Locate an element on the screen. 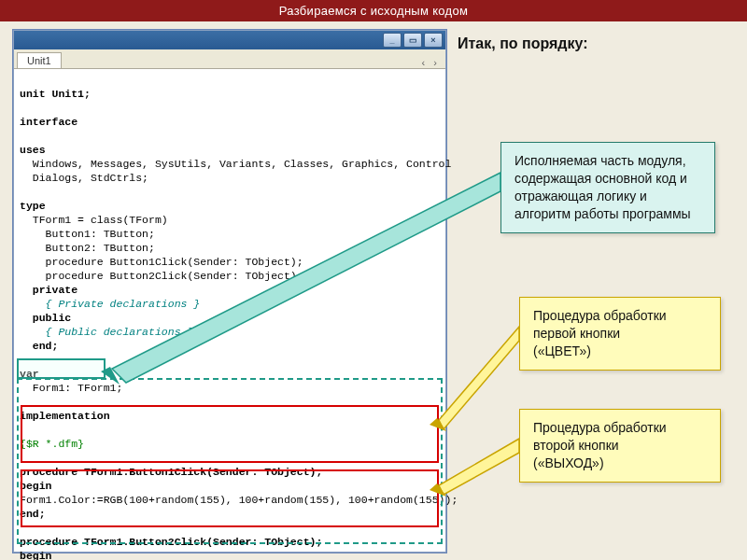  close-button: × is located at coordinates (433, 40).